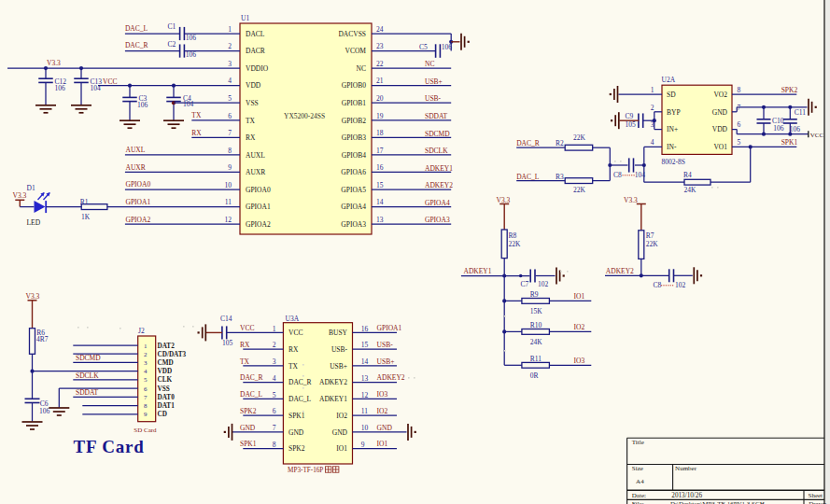 The height and width of the screenshot is (504, 830). What do you see at coordinates (305, 470) in the screenshot?
I see `svg-text: MP3-TF-16P` at bounding box center [305, 470].